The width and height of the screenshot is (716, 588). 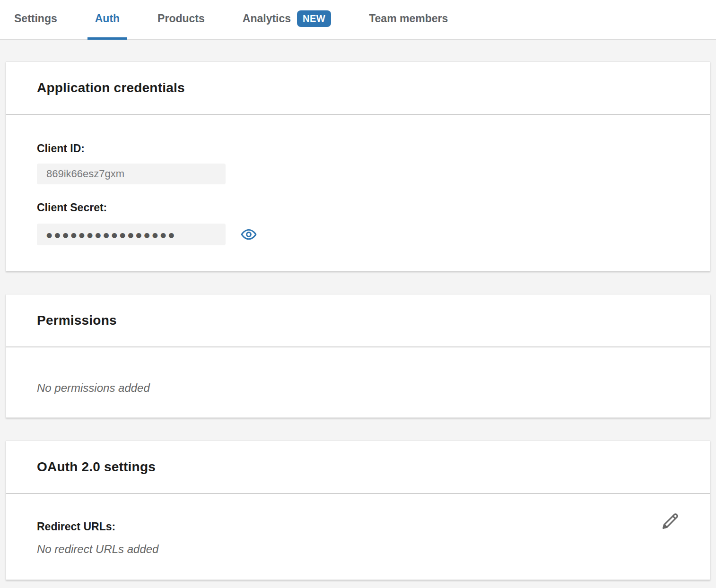 I want to click on edit-redirect-urls-button, so click(x=670, y=521).